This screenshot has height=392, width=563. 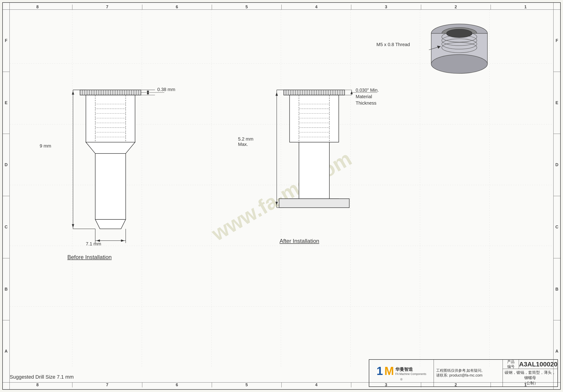 What do you see at coordinates (411, 371) in the screenshot?
I see `logo-text: 华曼智造 FA Machine Components` at bounding box center [411, 371].